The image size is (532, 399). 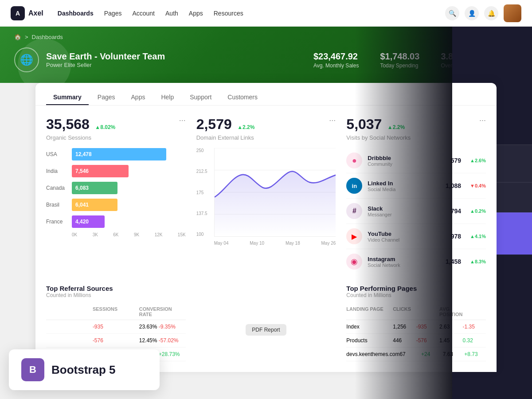 I want to click on brand-name: Axel, so click(x=36, y=13).